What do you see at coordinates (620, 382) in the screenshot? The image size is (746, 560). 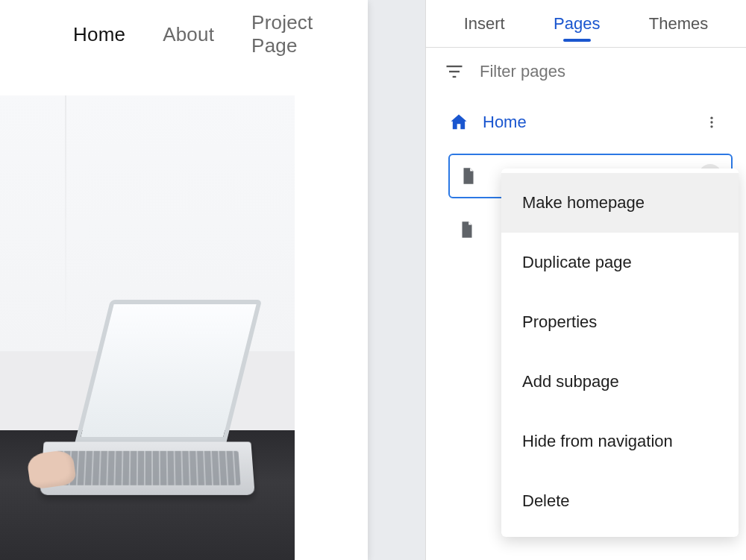 I see `menu-add-subpage: Add subpage` at bounding box center [620, 382].